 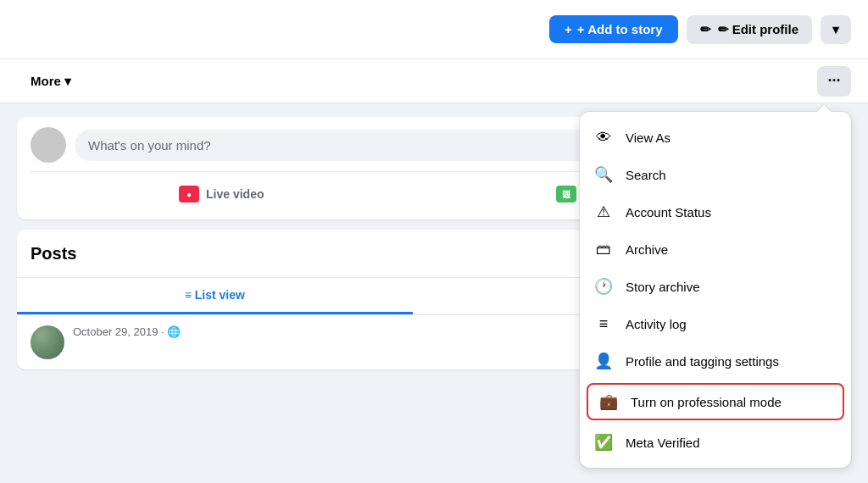 I want to click on avatar, so click(x=48, y=145).